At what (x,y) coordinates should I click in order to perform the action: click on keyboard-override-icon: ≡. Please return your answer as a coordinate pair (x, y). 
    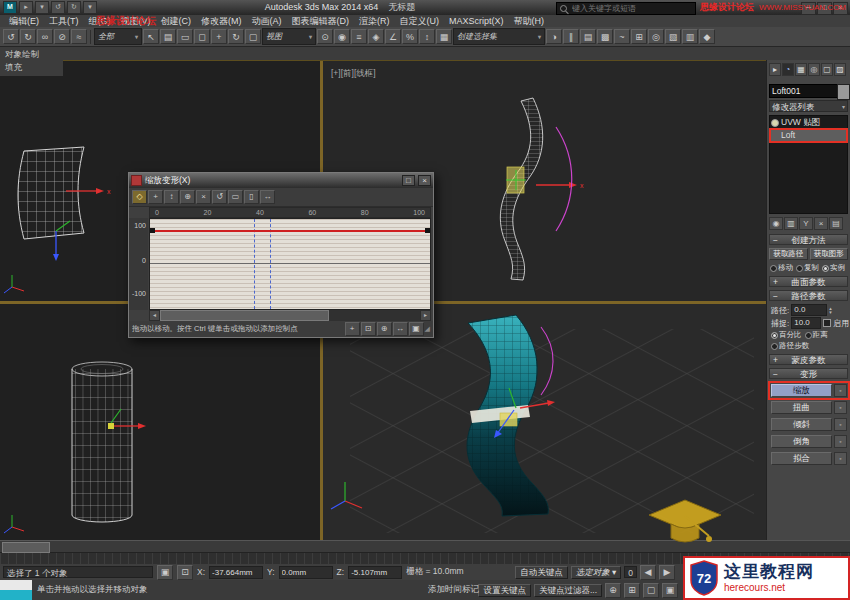
    Looking at the image, I should click on (359, 36).